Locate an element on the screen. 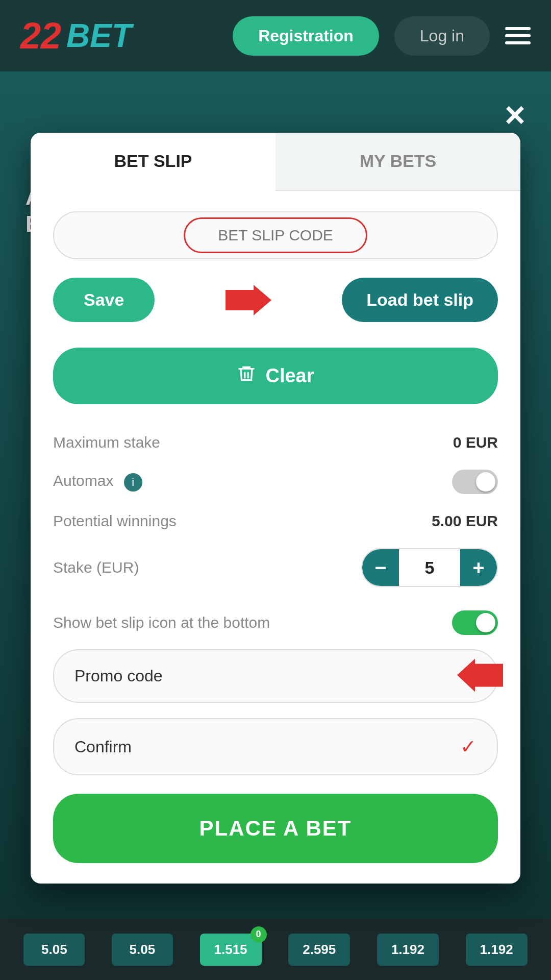  odds-cell-3: 2.595 is located at coordinates (319, 949).